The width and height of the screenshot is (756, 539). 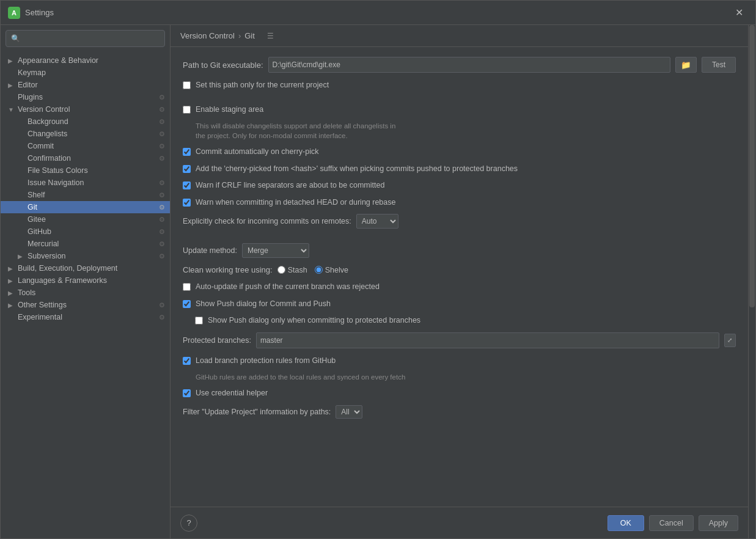 What do you see at coordinates (162, 232) in the screenshot?
I see `gear-icon-github: ⚙` at bounding box center [162, 232].